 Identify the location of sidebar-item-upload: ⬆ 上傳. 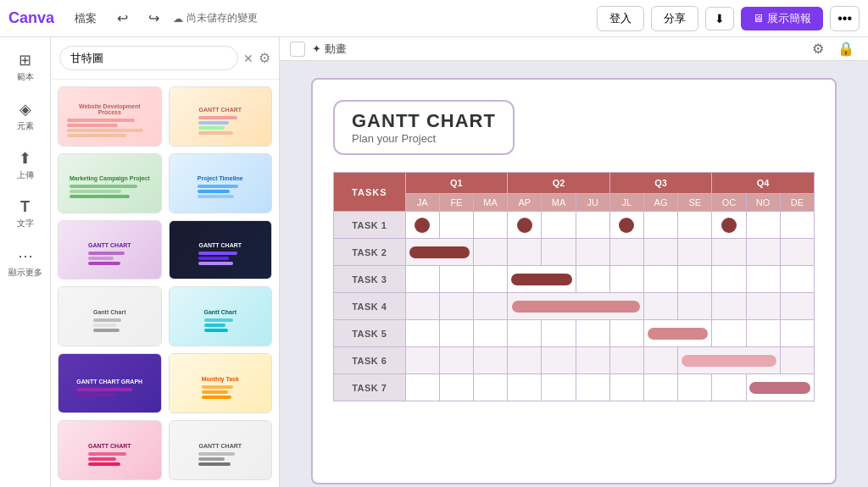
(25, 165).